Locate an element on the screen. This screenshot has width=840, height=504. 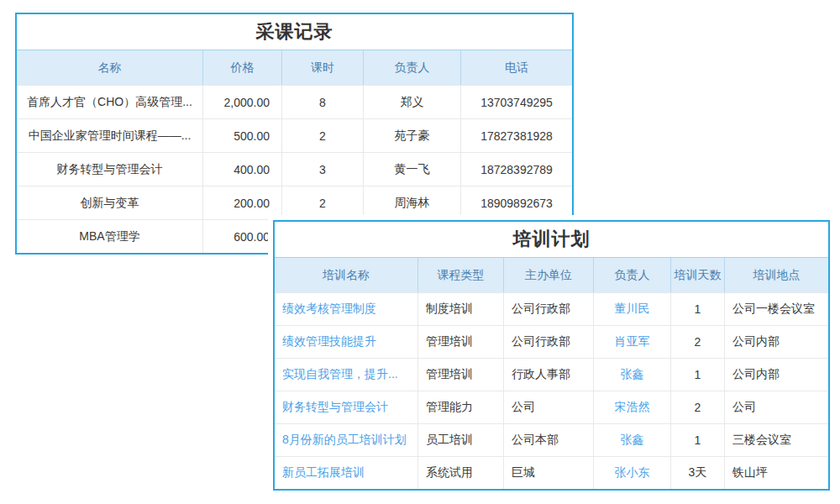
header-organizer: 主办单位 is located at coordinates (549, 276).